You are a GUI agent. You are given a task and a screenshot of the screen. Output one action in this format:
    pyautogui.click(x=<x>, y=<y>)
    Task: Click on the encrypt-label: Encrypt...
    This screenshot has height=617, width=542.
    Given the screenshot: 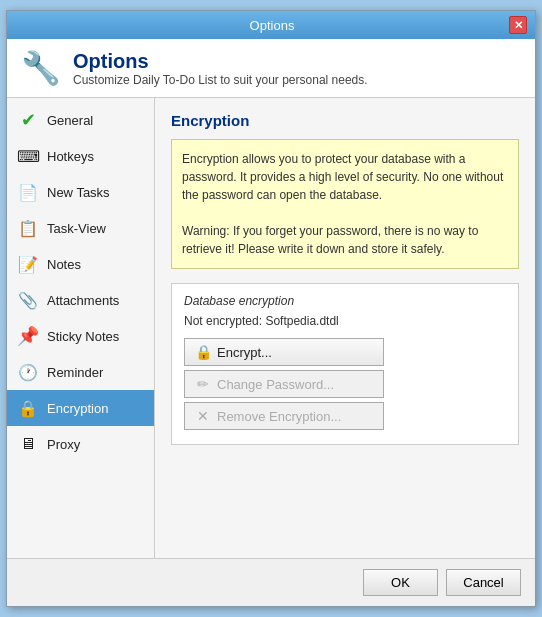 What is the action you would take?
    pyautogui.click(x=244, y=352)
    